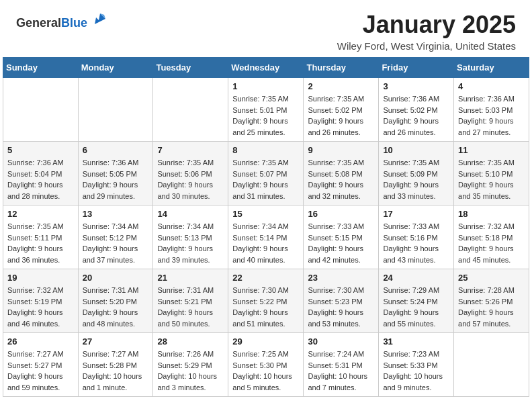 This screenshot has height=411, width=532. Describe the element at coordinates (341, 214) in the screenshot. I see `day-number: 16` at that location.